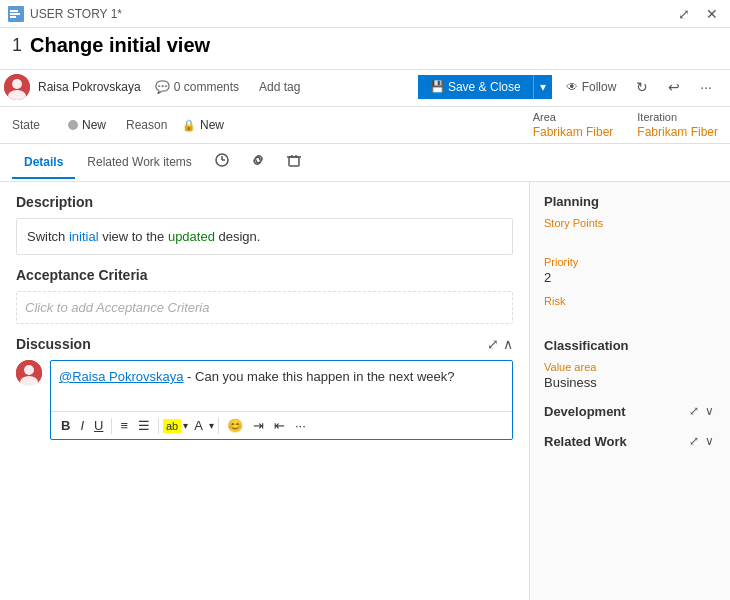 Image resolution: width=730 pixels, height=600 pixels. Describe the element at coordinates (197, 87) in the screenshot. I see `comments-button: 💬 0 comments` at that location.